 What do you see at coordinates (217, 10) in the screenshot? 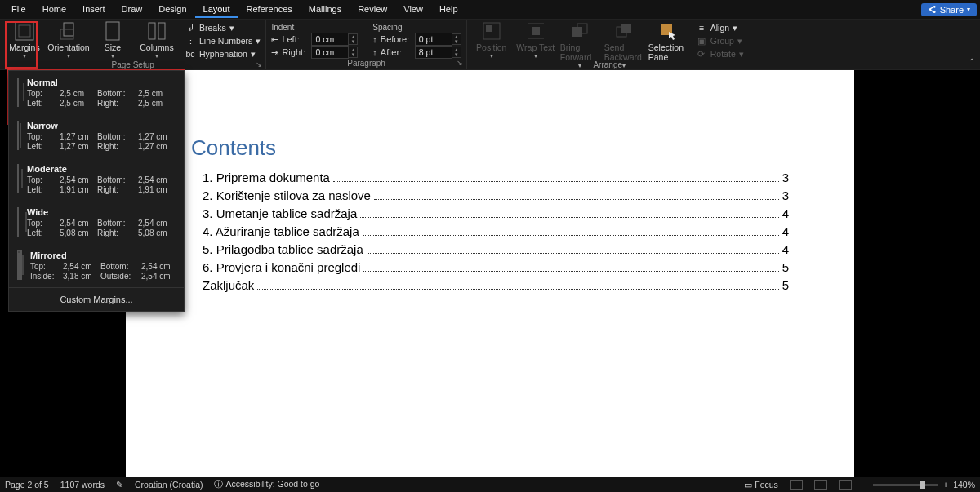
I see `tab-layout: Layout` at bounding box center [217, 10].